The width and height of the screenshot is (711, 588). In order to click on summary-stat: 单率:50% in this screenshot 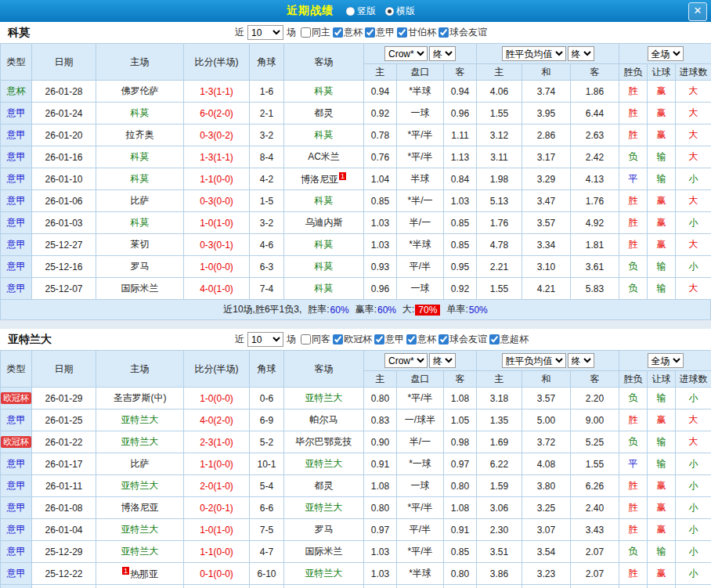, I will do `click(467, 310)`.